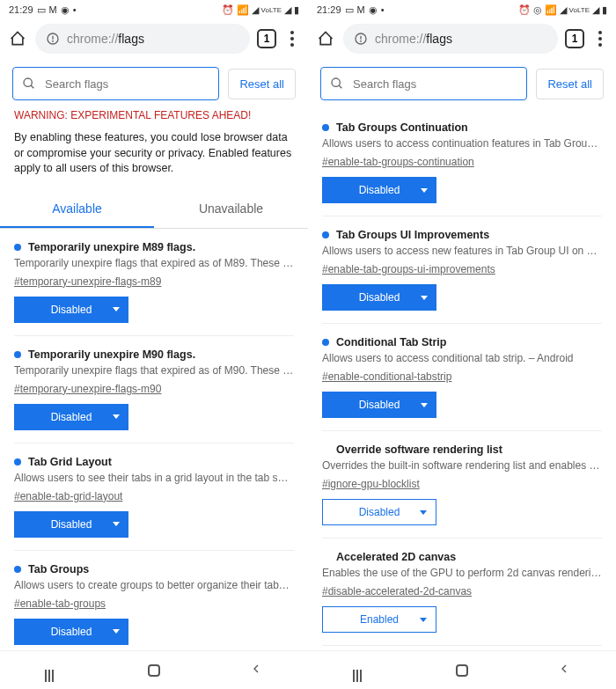 Image resolution: width=616 pixels, height=689 pixels. What do you see at coordinates (154, 10) in the screenshot?
I see `status-bar: 21:29 ▭ M ◉ • ⏰ 📶 ◢ VoLTE ◢ ▮` at bounding box center [154, 10].